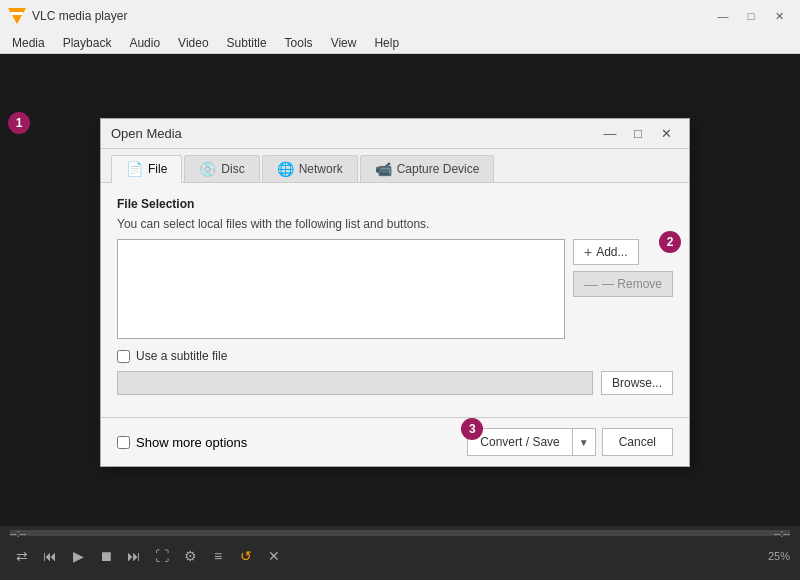 The image size is (800, 580). I want to click on file-list-box, so click(341, 289).